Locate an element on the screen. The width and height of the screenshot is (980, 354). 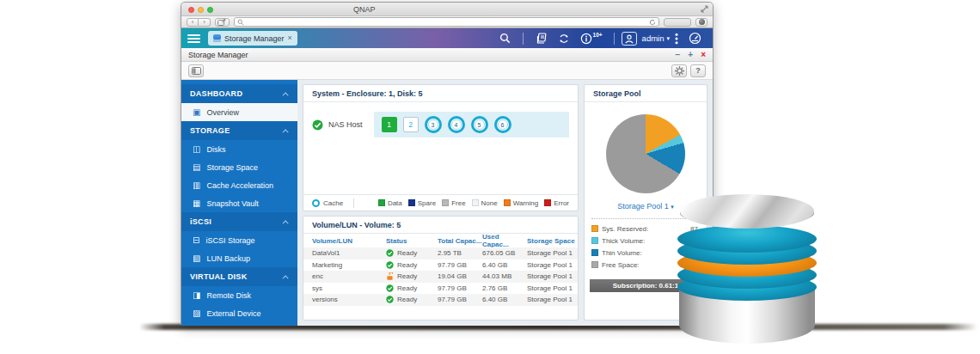
window-minimize-button: − is located at coordinates (677, 55).